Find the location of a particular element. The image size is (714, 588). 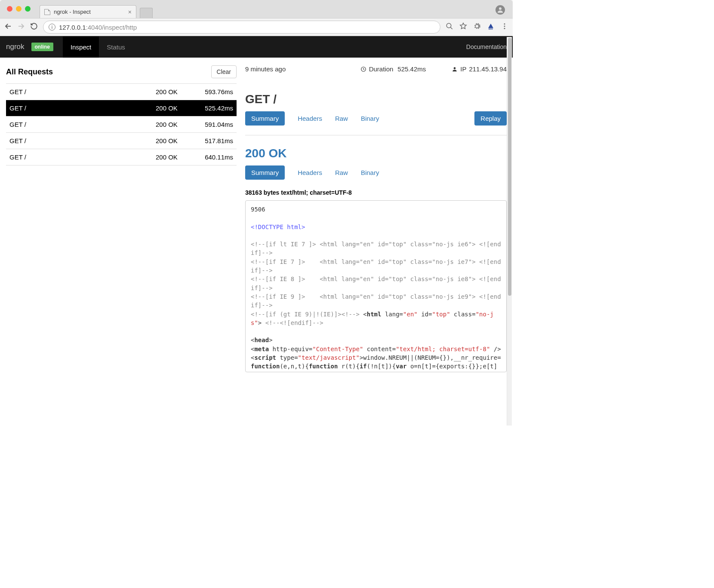

duration-value: 525.42ms is located at coordinates (412, 69).